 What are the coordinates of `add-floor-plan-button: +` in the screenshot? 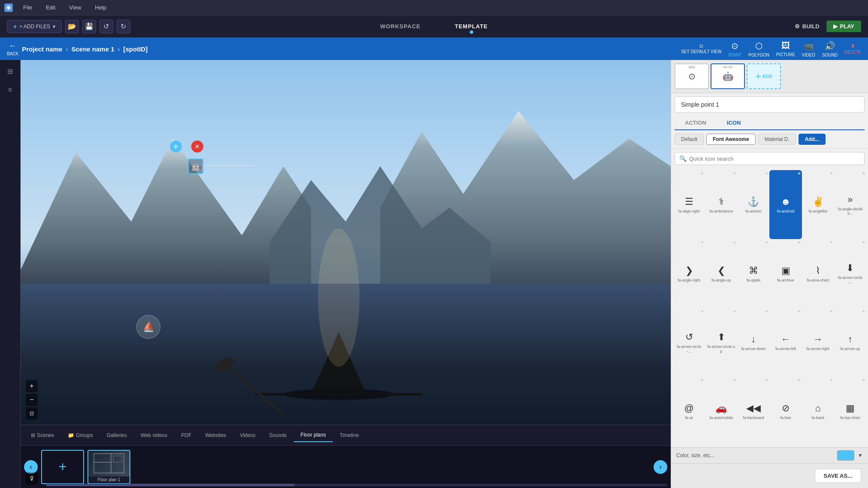 It's located at (63, 467).